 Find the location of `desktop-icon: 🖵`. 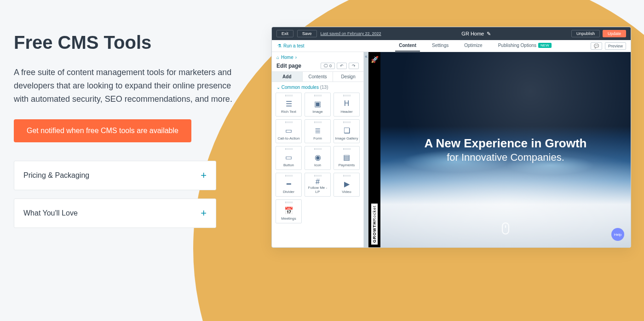

desktop-icon: 🖵 is located at coordinates (326, 66).